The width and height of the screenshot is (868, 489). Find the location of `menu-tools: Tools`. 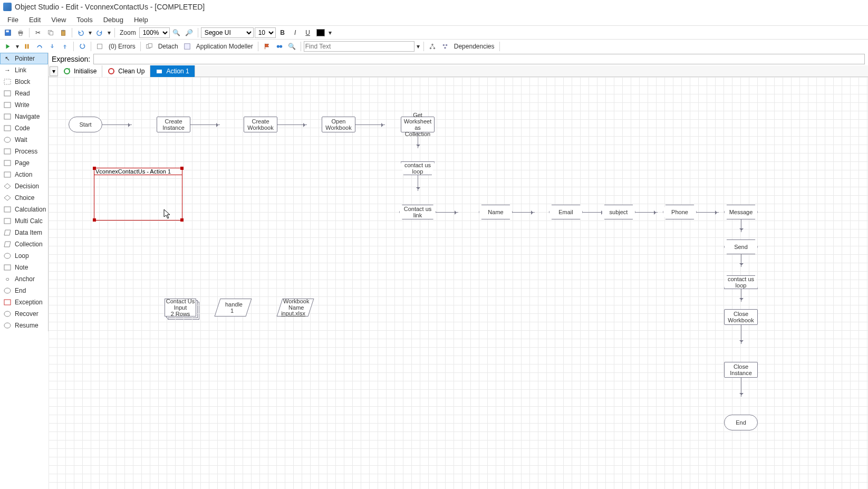

menu-tools: Tools is located at coordinates (84, 20).